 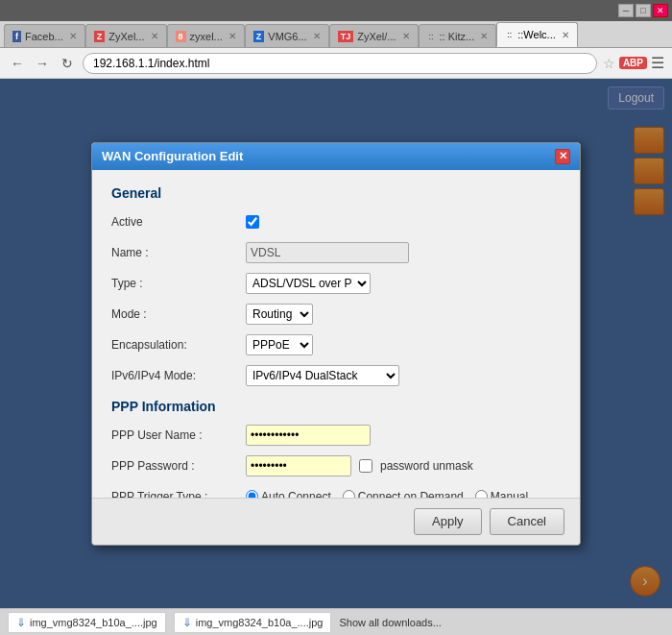 I want to click on cancel-button: Cancel, so click(x=527, y=522).